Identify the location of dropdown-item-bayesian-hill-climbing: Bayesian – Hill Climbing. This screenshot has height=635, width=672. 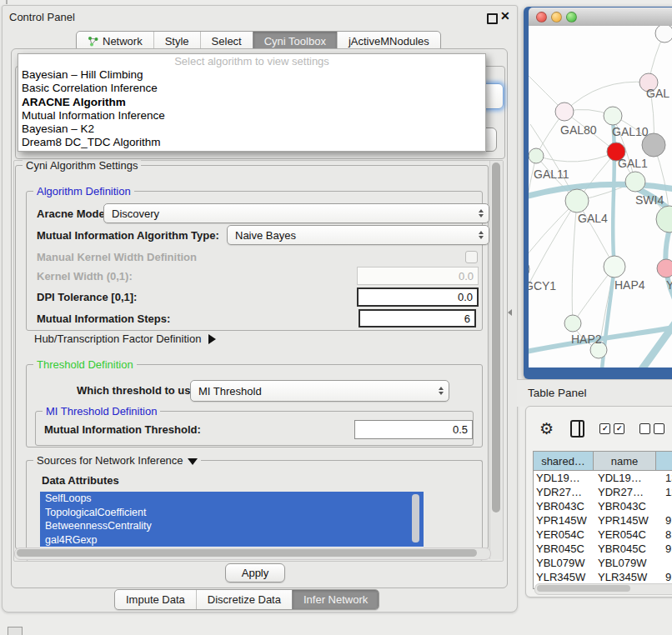
(252, 75).